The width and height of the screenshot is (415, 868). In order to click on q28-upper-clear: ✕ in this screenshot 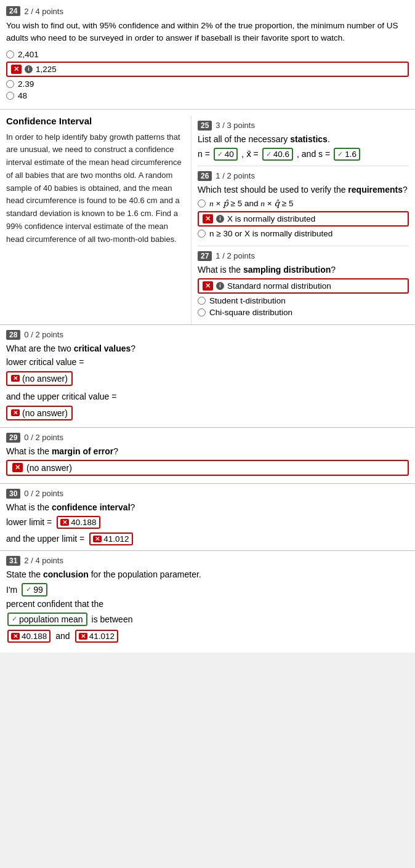, I will do `click(15, 412)`.